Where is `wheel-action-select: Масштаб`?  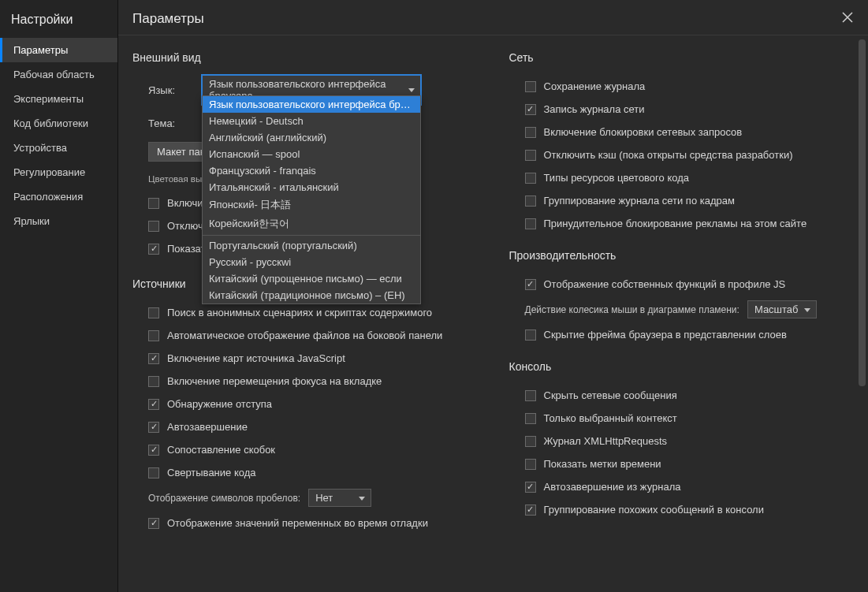
wheel-action-select: Масштаб is located at coordinates (782, 309).